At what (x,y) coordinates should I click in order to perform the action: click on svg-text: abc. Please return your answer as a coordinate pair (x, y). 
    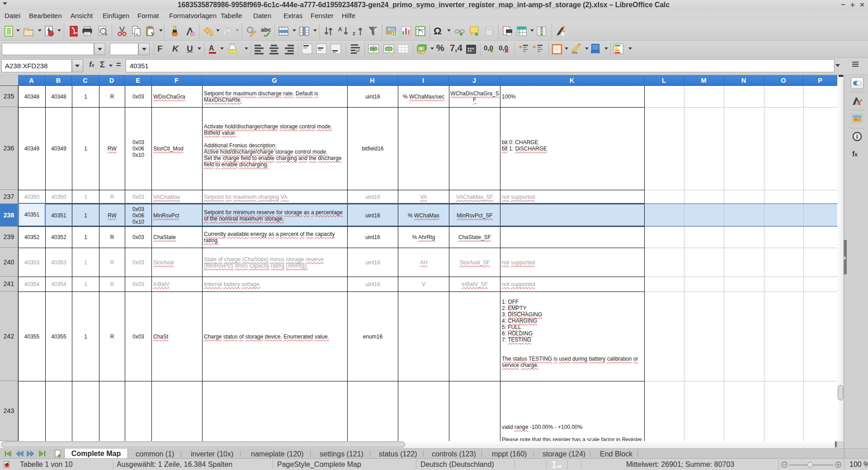
    Looking at the image, I should click on (266, 30).